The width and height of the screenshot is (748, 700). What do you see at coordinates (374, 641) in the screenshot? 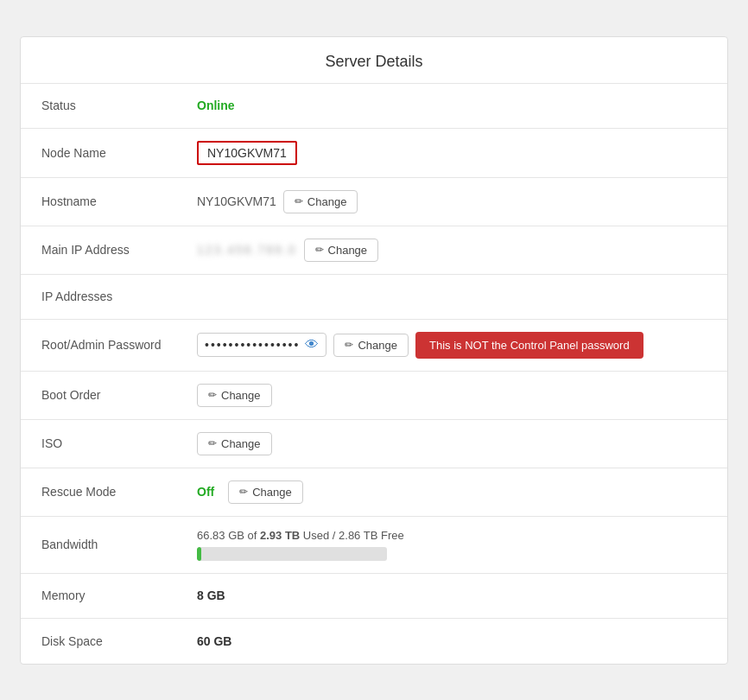
I see `disk-space-row: Disk Space 60 GB` at bounding box center [374, 641].